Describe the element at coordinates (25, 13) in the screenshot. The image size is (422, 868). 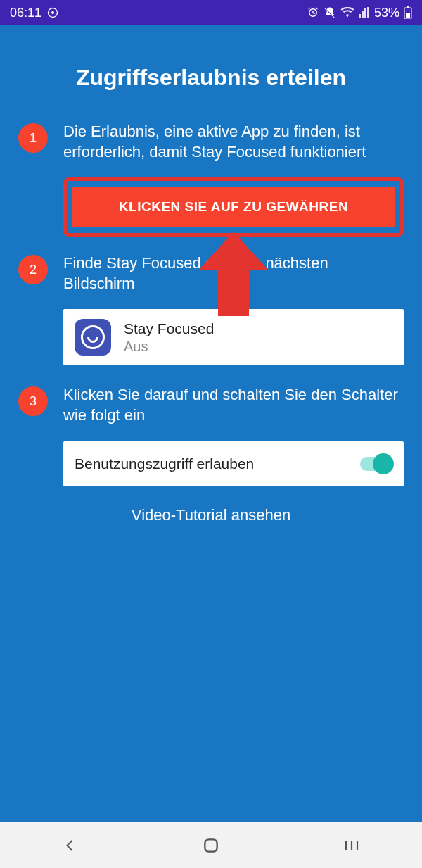
I see `status-time: 06:11` at that location.